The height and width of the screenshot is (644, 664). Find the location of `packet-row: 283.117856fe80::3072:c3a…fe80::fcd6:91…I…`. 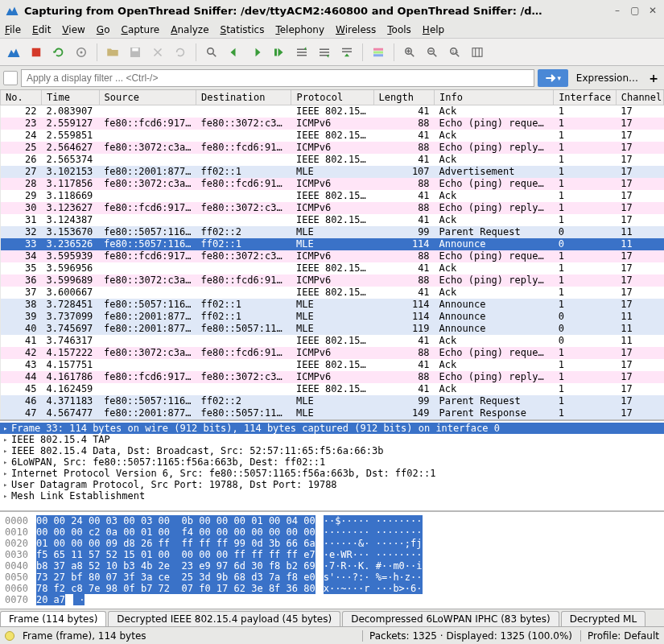

packet-row: 283.117856fe80::3072:c3a…fe80::fcd6:91…I… is located at coordinates (332, 184).